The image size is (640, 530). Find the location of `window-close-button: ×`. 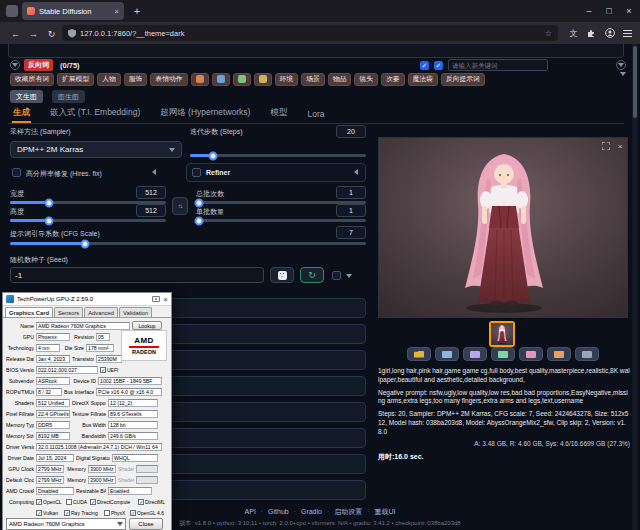

window-close-button: × is located at coordinates (629, 11).